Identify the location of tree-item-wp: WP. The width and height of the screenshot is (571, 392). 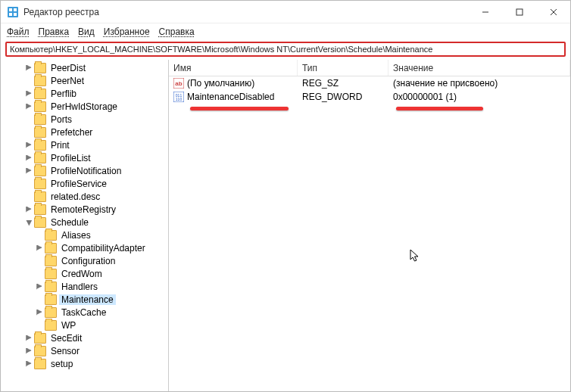
(85, 325).